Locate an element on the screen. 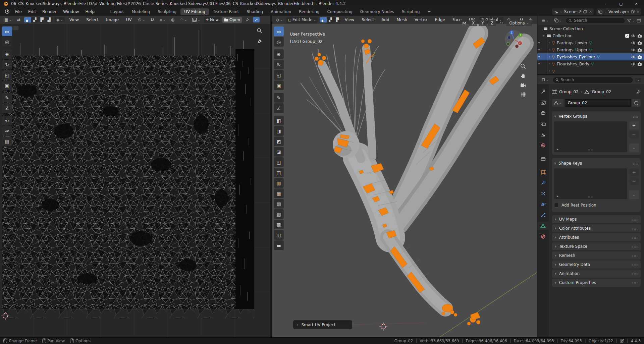 Image resolution: width=644 pixels, height=344 pixels. uv-tool-move: ⊕ is located at coordinates (7, 54).